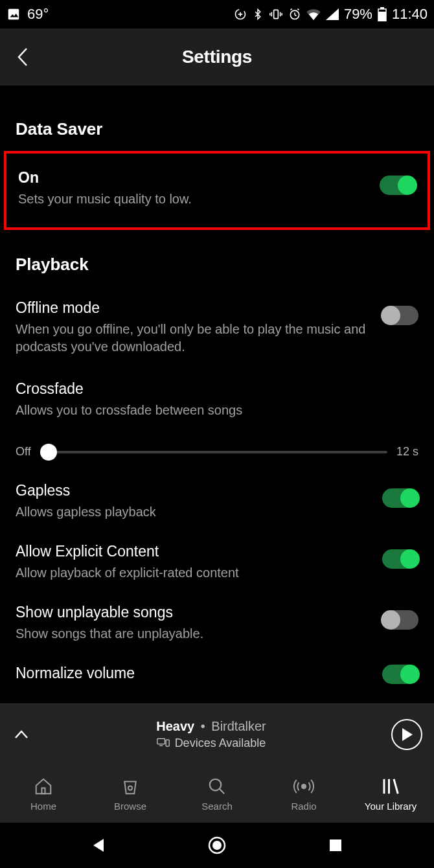  What do you see at coordinates (400, 498) in the screenshot?
I see `gapless-toggle` at bounding box center [400, 498].